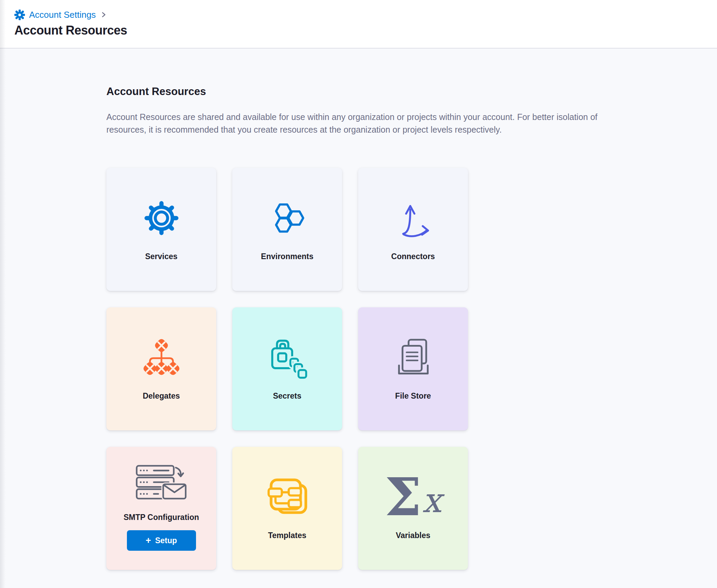 The image size is (717, 588). What do you see at coordinates (287, 369) in the screenshot?
I see `card-secrets: Secrets` at bounding box center [287, 369].